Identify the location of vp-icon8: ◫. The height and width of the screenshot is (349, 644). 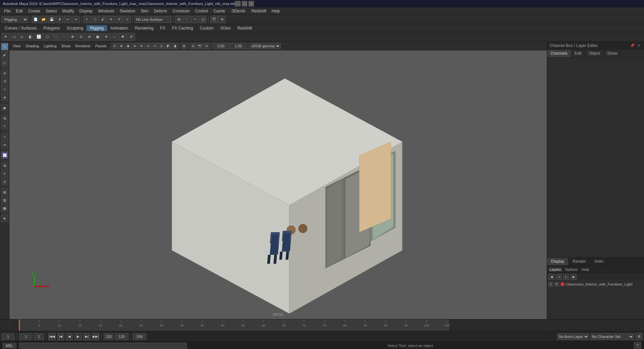
(162, 46).